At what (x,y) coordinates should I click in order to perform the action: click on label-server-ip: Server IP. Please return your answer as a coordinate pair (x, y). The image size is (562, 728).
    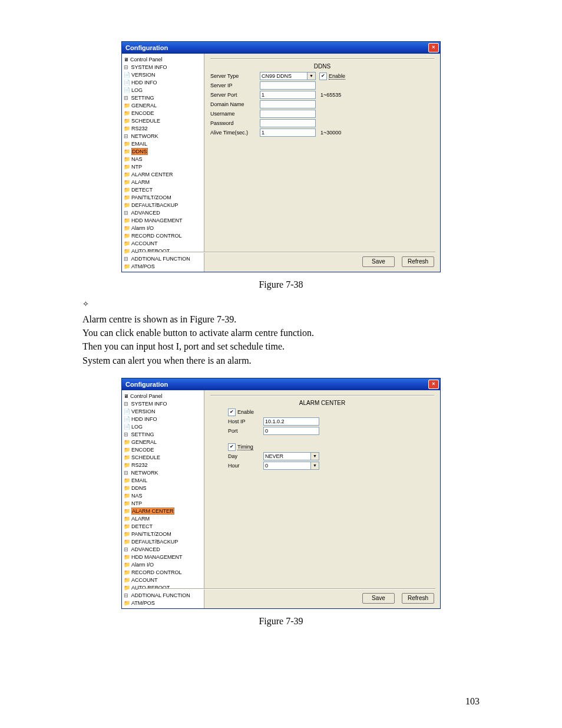
    Looking at the image, I should click on (235, 85).